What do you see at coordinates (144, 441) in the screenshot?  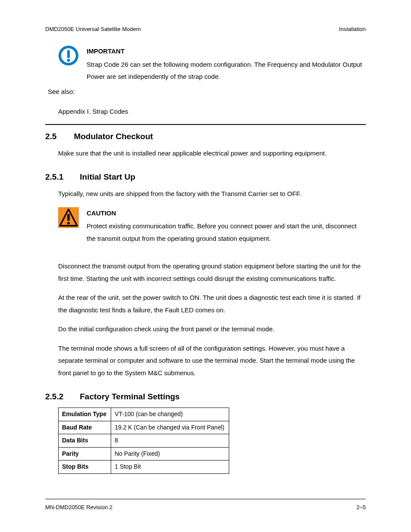 I see `terminal-settings-table: Emulation Type VT-100 (can be changed) B…` at bounding box center [144, 441].